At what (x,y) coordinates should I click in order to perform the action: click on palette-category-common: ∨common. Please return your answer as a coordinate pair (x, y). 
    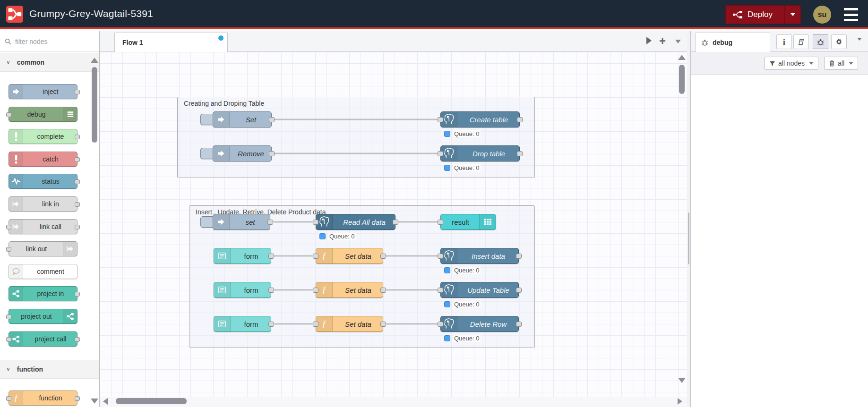
    Looking at the image, I should click on (50, 62).